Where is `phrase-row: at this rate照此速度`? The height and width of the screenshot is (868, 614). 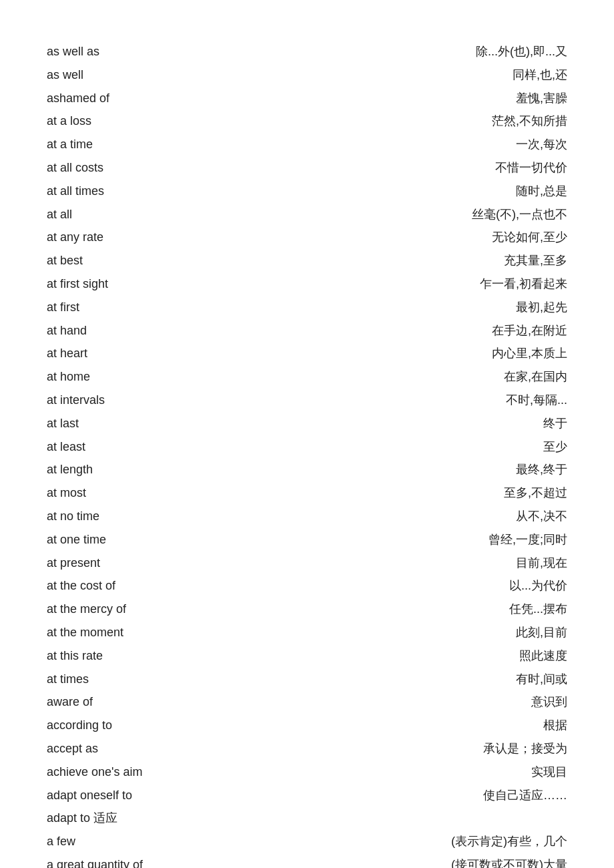 phrase-row: at this rate照此速度 is located at coordinates (307, 656).